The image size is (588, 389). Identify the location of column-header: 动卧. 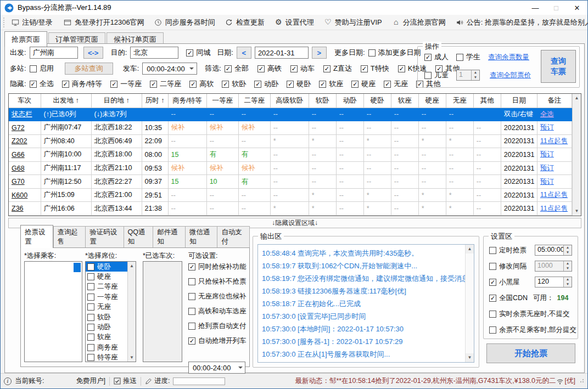
(350, 101).